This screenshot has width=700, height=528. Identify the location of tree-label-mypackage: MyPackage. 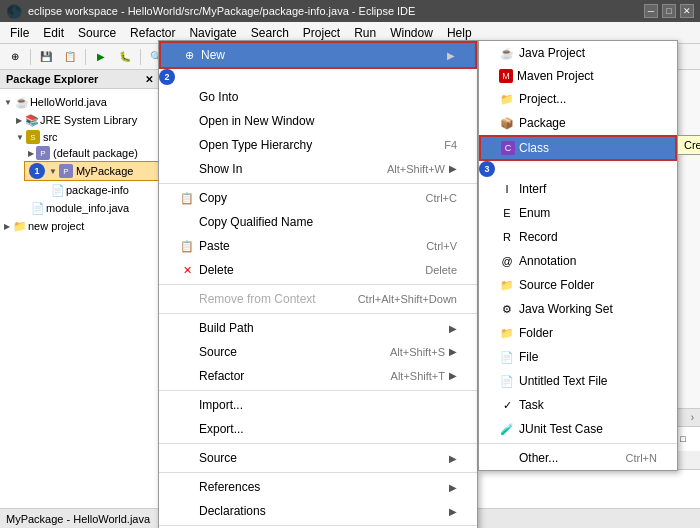
(104, 171).